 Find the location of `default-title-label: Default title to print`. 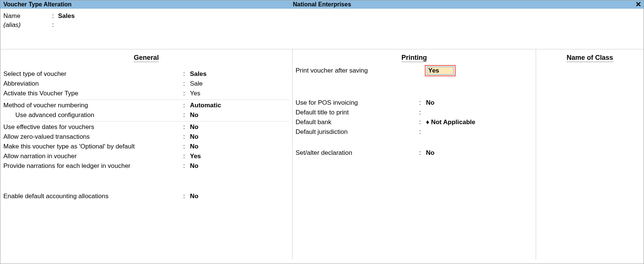

default-title-label: Default title to print is located at coordinates (357, 113).